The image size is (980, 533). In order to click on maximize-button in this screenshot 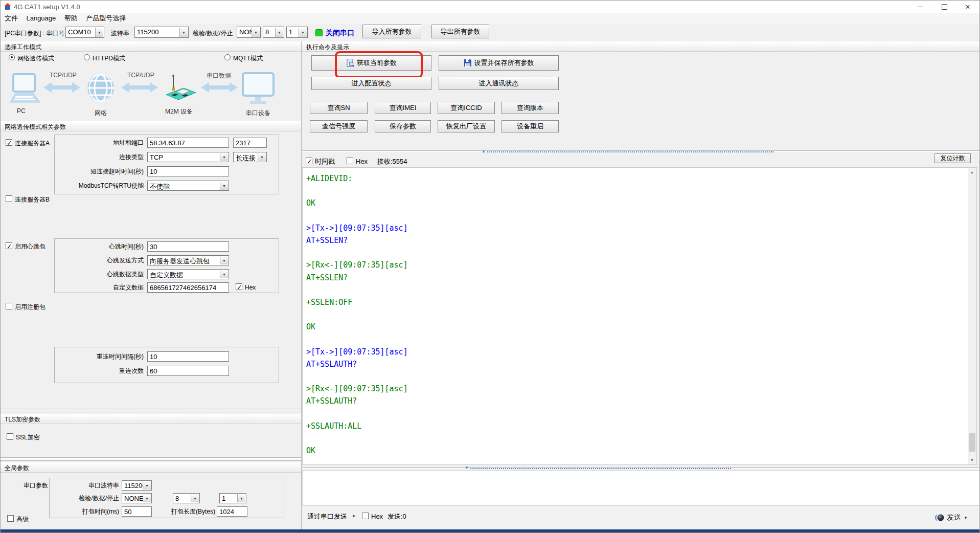, I will do `click(944, 7)`.